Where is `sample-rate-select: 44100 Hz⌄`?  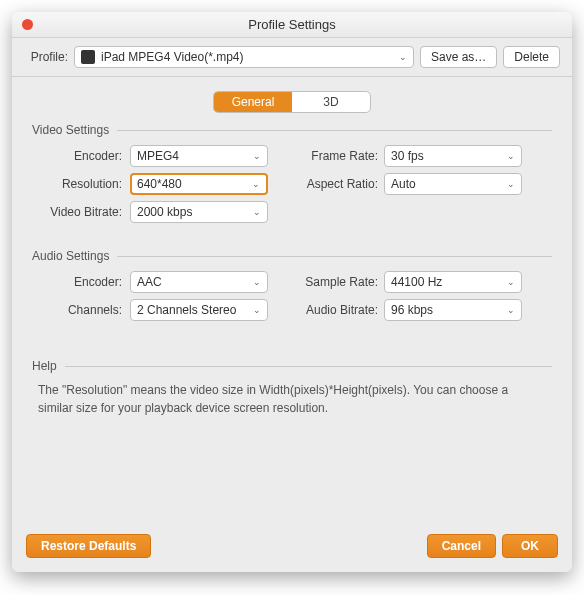
sample-rate-select: 44100 Hz⌄ is located at coordinates (453, 282).